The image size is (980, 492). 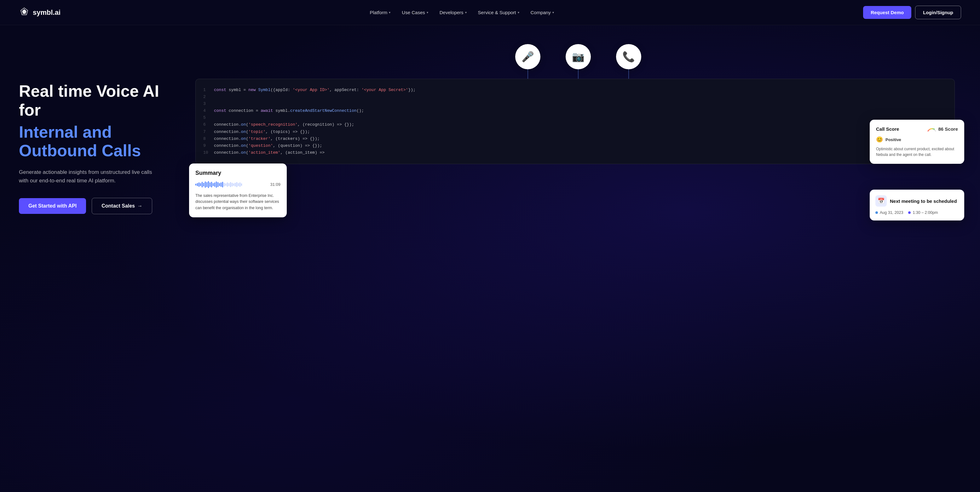 I want to click on call-score-value: 86 Score, so click(x=943, y=129).